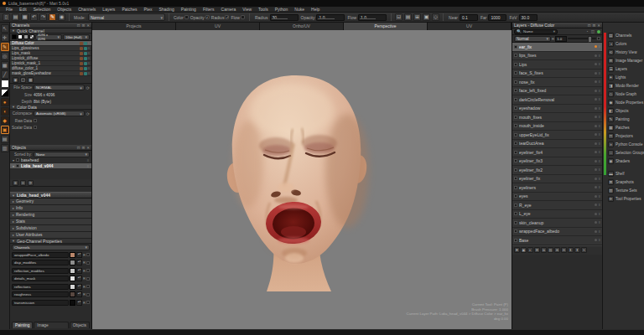 Image resolution: width=644 pixels, height=335 pixels. What do you see at coordinates (626, 119) in the screenshot?
I see `palette-tab: ✎ Painting` at bounding box center [626, 119].